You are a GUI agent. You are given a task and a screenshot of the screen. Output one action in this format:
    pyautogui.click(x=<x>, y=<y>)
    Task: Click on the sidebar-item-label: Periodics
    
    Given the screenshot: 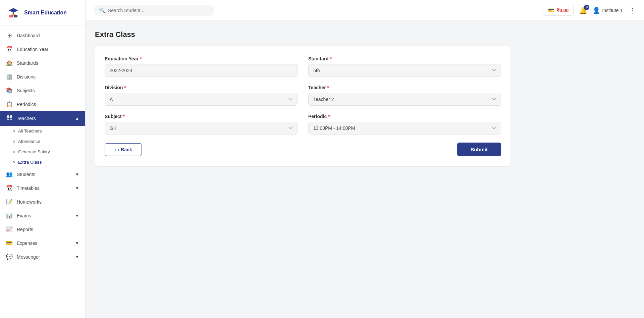 What is the action you would take?
    pyautogui.click(x=26, y=104)
    